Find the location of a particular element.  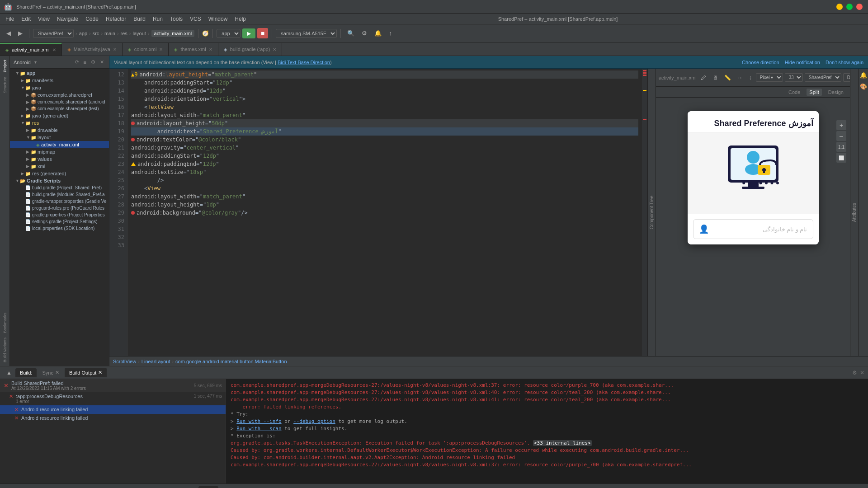

tree-item-activity-main-xml: ◈ activity_main.xml is located at coordinates (60, 145).